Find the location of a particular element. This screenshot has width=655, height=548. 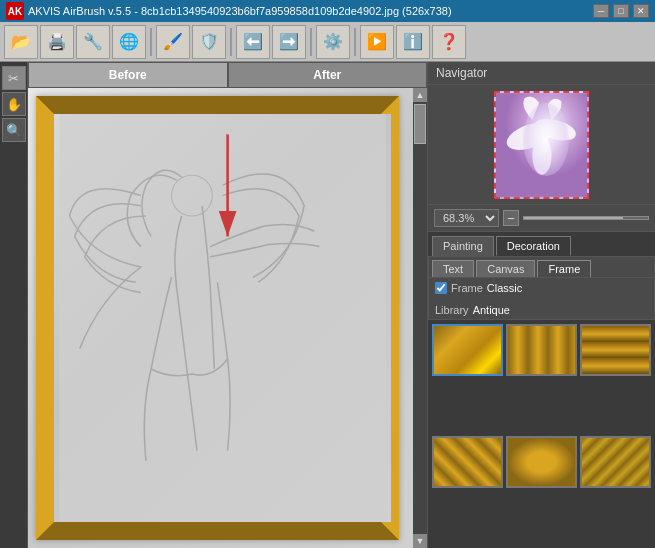

scroll-thumb is located at coordinates (420, 124).